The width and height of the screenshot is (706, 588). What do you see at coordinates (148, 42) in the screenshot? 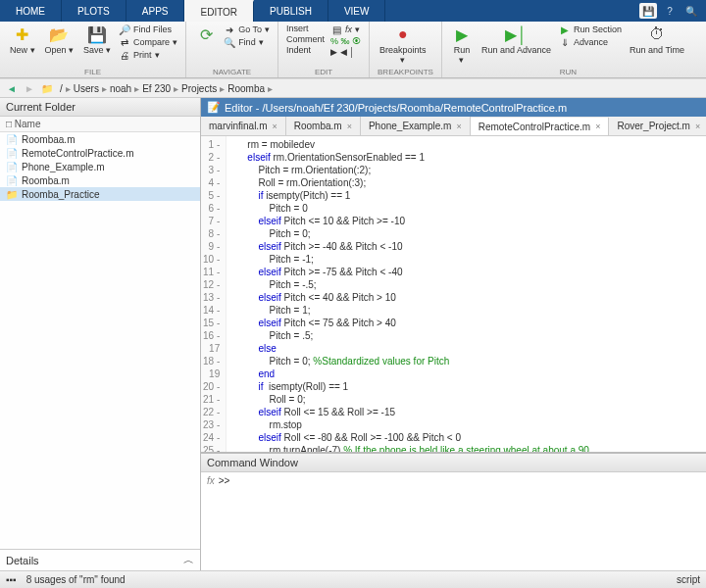
I see `compare-button: ⇄Compare ▾` at bounding box center [148, 42].